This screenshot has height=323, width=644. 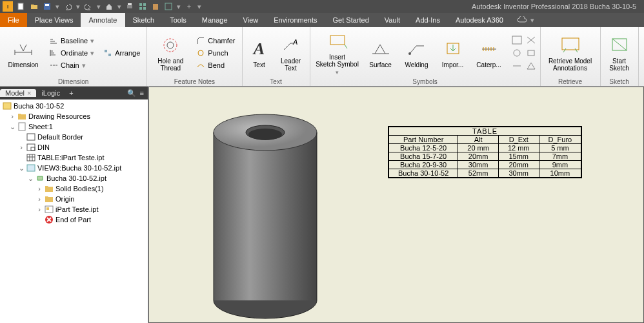 What do you see at coordinates (109, 6) in the screenshot?
I see `home-icon` at bounding box center [109, 6].